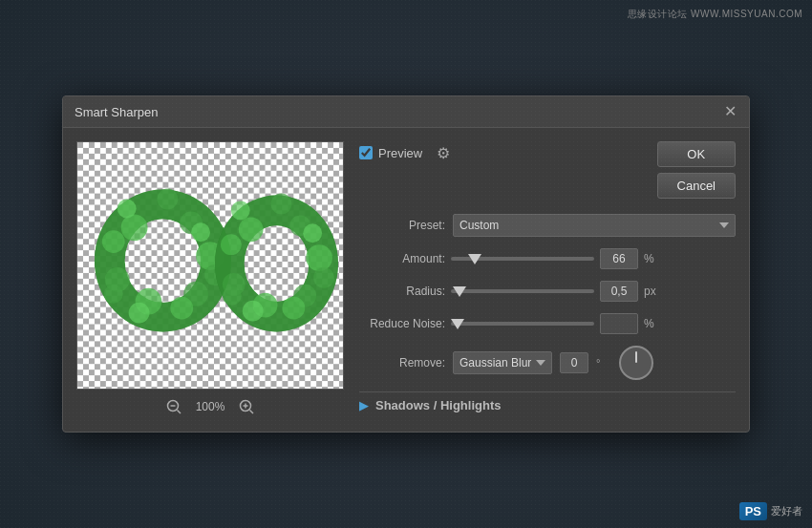  Describe the element at coordinates (730, 112) in the screenshot. I see `close-button: ✕` at that location.